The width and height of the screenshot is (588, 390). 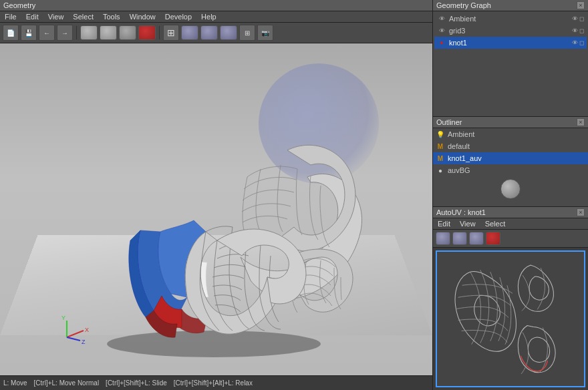 I want to click on outliner-content: 💡 Ambient M default M knot1_auv ● auvBG, so click(x=510, y=167).